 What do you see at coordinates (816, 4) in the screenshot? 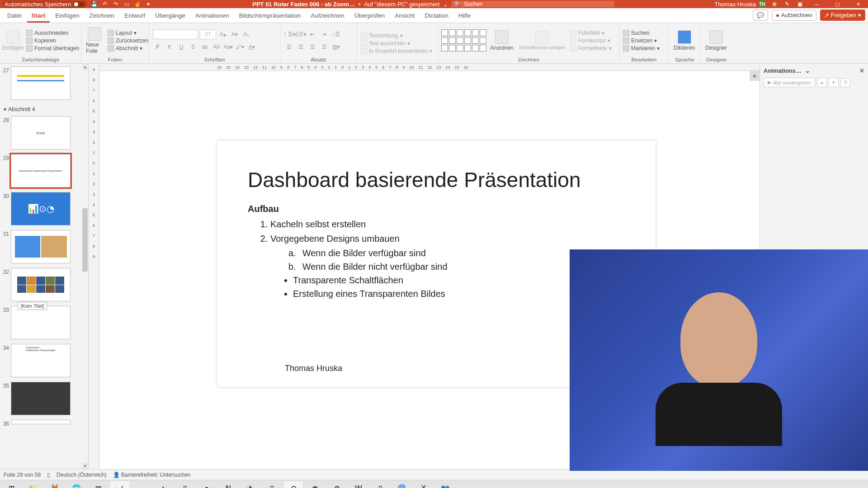
I see `minimize-button: —` at bounding box center [816, 4].